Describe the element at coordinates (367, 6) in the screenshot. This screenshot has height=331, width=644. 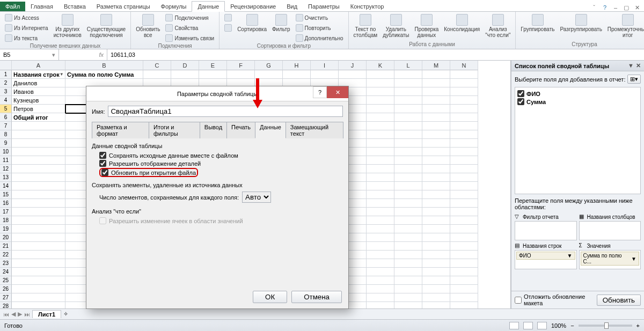
I see `tab-design: Конструктор` at that location.